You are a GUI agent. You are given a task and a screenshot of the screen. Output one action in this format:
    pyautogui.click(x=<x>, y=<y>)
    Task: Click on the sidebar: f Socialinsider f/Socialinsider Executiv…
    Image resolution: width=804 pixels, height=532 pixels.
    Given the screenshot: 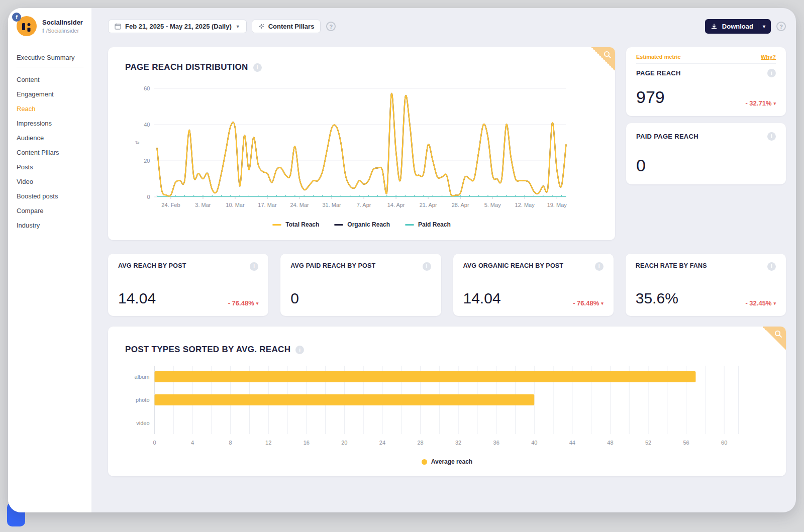 What is the action you would take?
    pyautogui.click(x=50, y=260)
    